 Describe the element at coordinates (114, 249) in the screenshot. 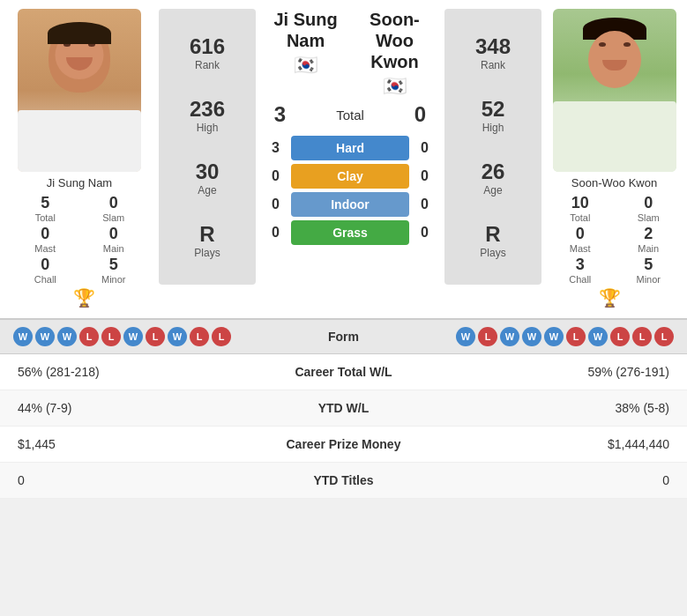

I see `left-main-label: Main` at that location.